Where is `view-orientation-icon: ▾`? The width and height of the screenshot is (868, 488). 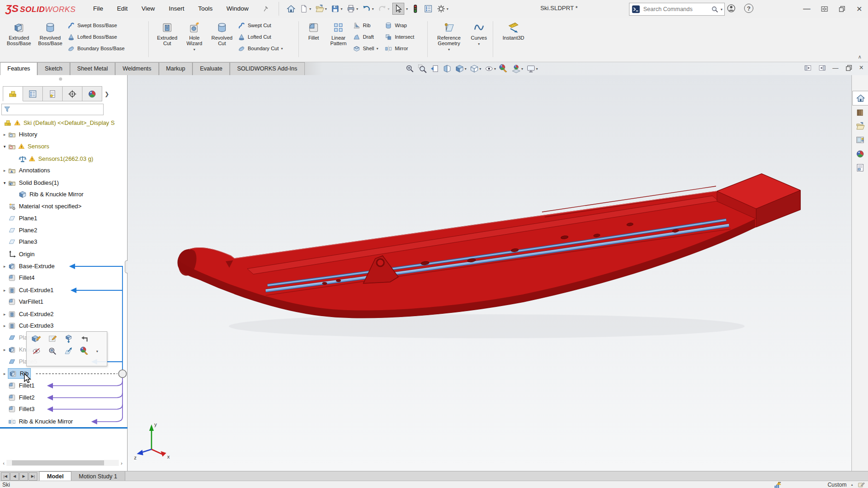 view-orientation-icon: ▾ is located at coordinates (460, 69).